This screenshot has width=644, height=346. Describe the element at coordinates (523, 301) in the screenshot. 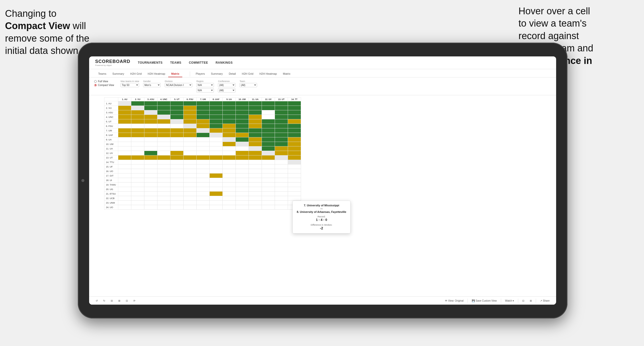

I see `layout-button: ⊡` at that location.